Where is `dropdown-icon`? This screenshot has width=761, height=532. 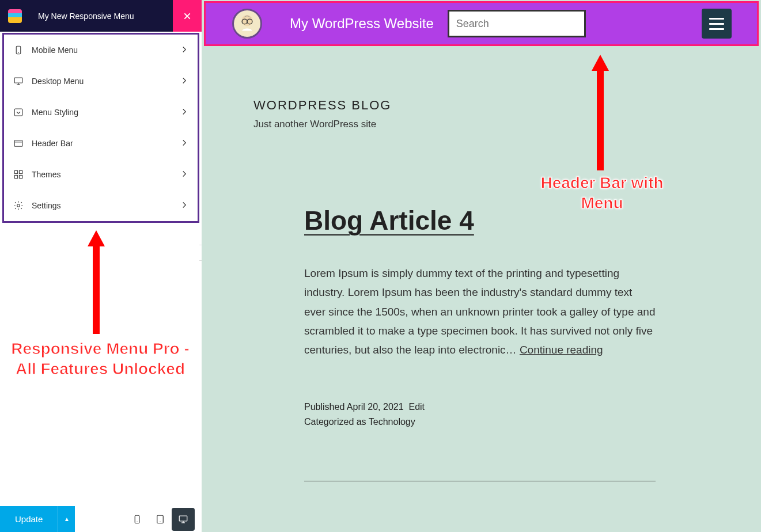
dropdown-icon is located at coordinates (18, 112).